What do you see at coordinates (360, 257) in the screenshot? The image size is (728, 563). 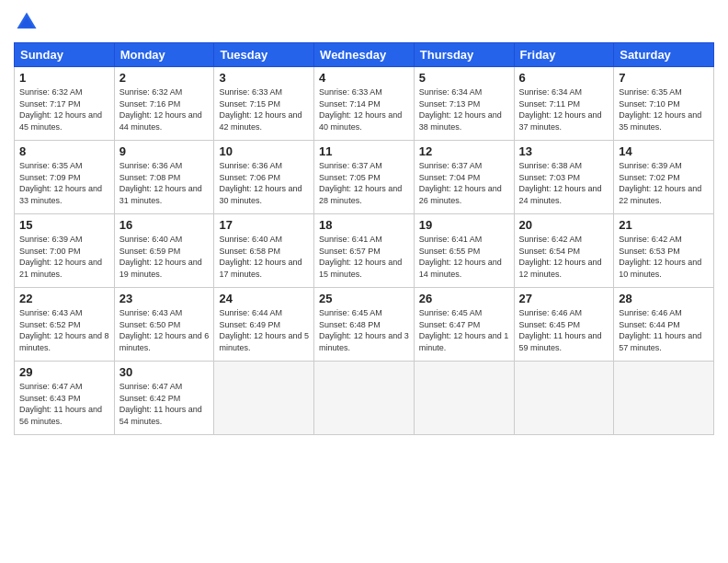 I see `cell-details: Sunrise: 6:41 AMSunset: 6:57 PMDaylight:…` at bounding box center [360, 257].